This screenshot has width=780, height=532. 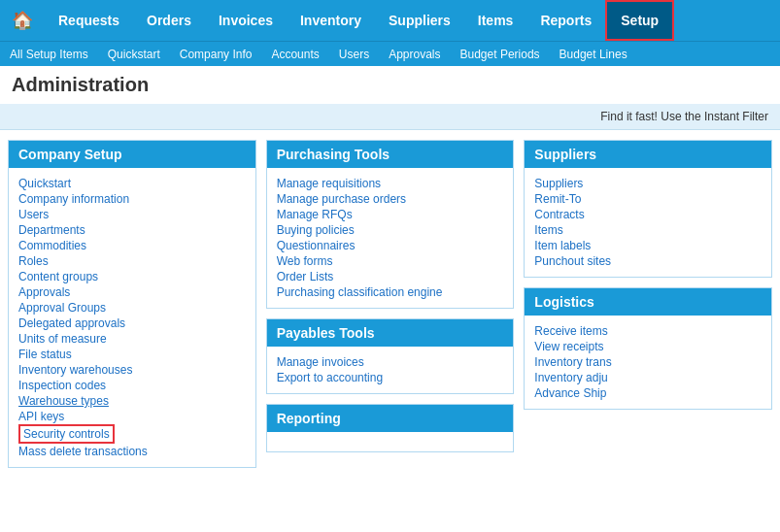 What do you see at coordinates (593, 54) in the screenshot?
I see `subnav-budget-lines: Budget Lines` at bounding box center [593, 54].